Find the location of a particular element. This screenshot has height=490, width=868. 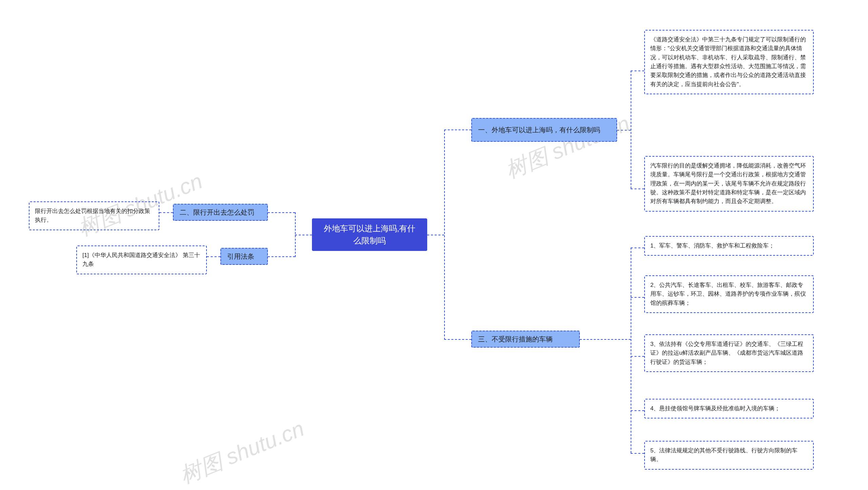

leaf-sec1-item-2: 汽车限行的目的是缓解交通拥堵，降低能源消耗，改善空气环境质量。车辆尾号限行是一个… is located at coordinates (729, 184).